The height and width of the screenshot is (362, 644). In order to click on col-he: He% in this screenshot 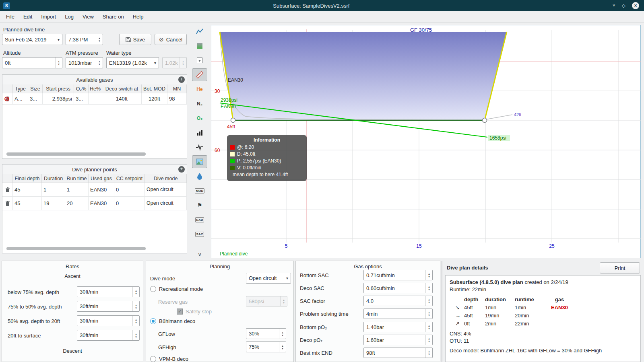, I will do `click(95, 89)`.